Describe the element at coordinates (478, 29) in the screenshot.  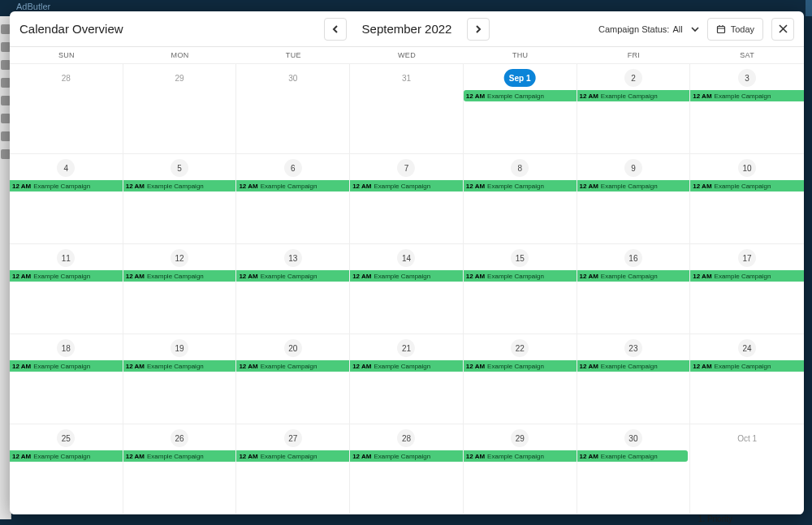
I see `chevron-right-icon` at that location.